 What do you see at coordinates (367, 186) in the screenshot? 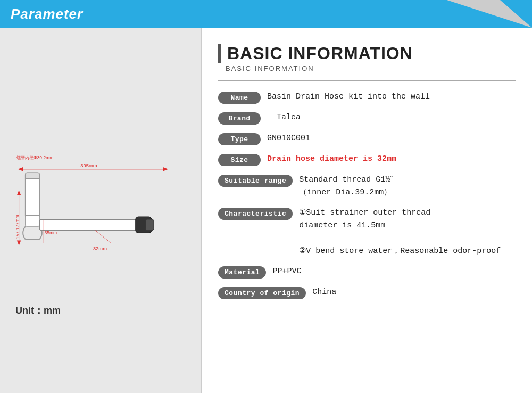
I see `info-row-suitable: Suitable range Standard thread G1½˝ （inn…` at bounding box center [367, 186].